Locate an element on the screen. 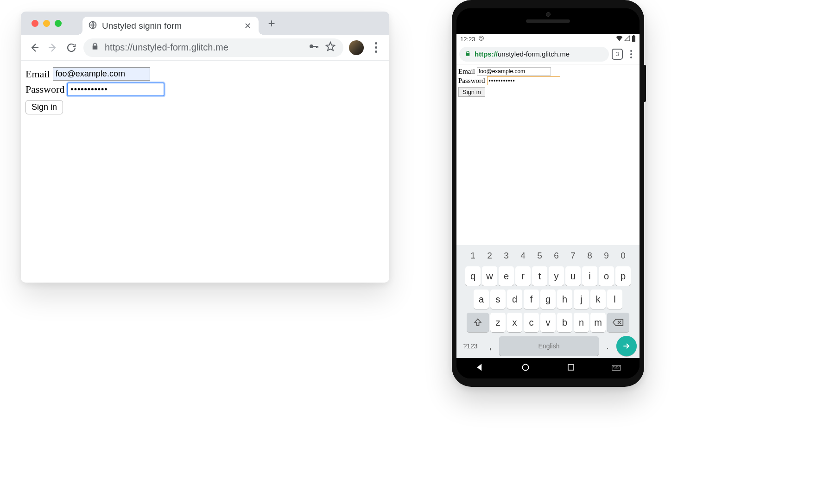 The width and height of the screenshot is (817, 504). tab-title: Unstyled signin form is located at coordinates (170, 26).